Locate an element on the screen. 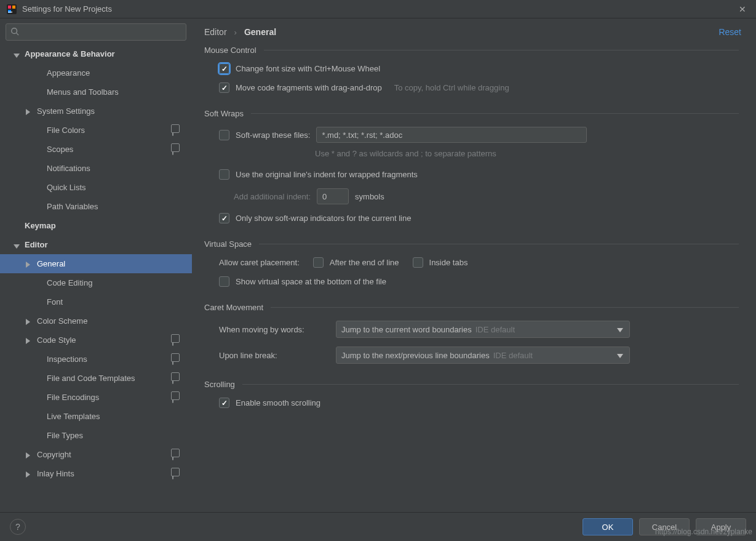 The image size is (756, 541). label-use-original-indent: Use the original line's indent for wrapp… is located at coordinates (327, 175).